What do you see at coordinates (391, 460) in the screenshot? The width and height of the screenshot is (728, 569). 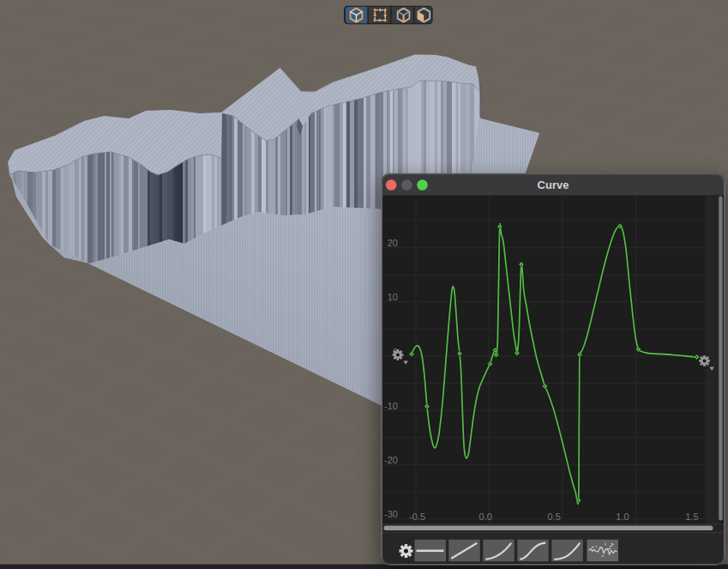 I see `svg-text: -20` at bounding box center [391, 460].